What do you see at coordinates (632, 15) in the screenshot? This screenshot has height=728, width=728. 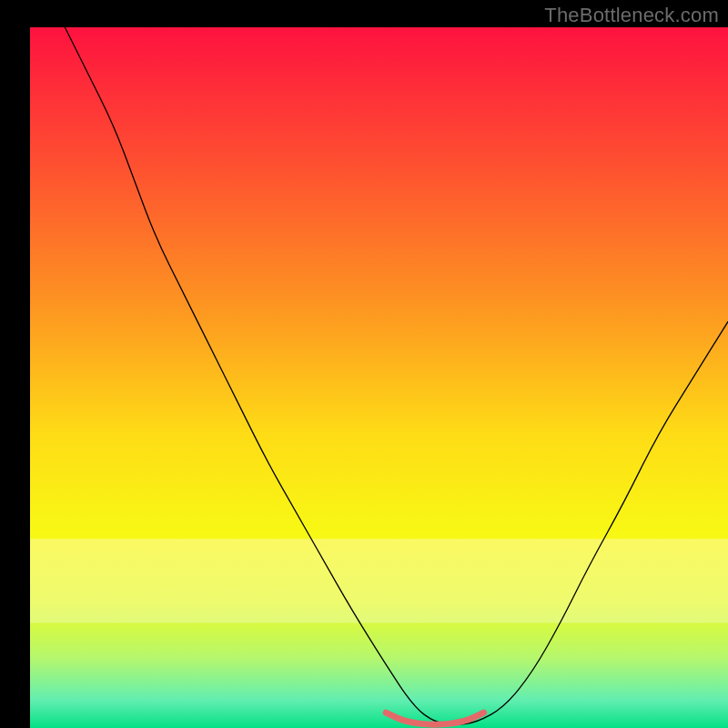 I see `watermark-text: TheBottleneck.com` at bounding box center [632, 15].